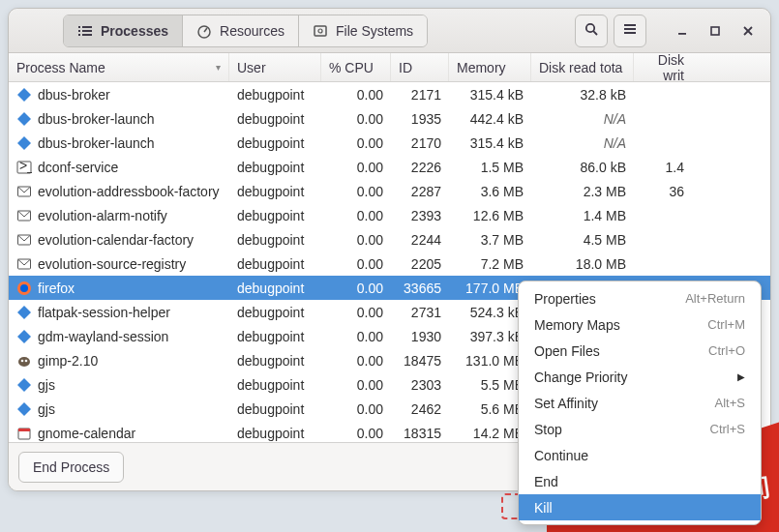  I want to click on column-header-cpu: % CPU, so click(356, 68).